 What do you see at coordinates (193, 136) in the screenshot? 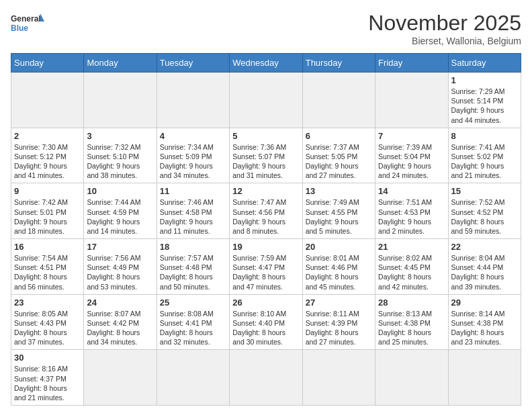
I see `day-number: 4` at bounding box center [193, 136].